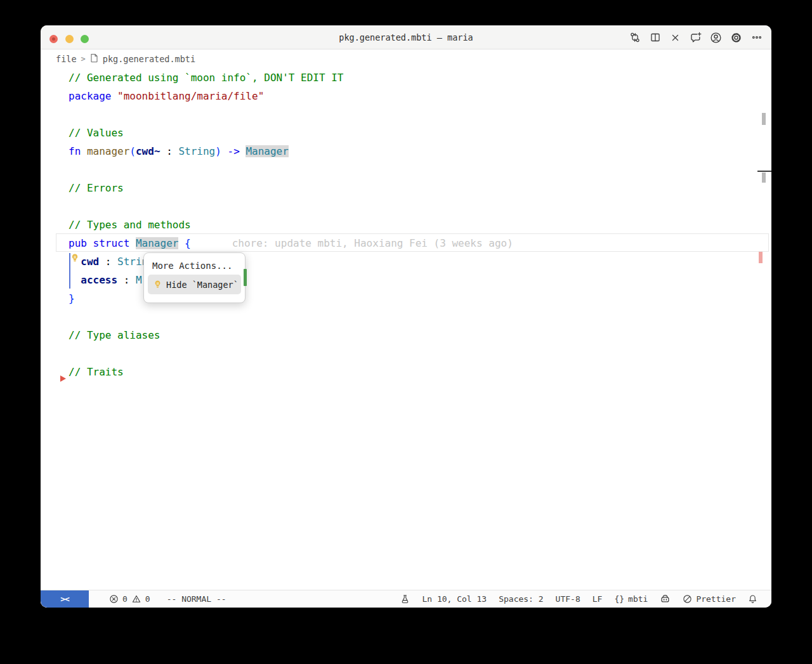 The image size is (812, 664). Describe the element at coordinates (129, 599) in the screenshot. I see `problems-indicator: 0 0` at that location.